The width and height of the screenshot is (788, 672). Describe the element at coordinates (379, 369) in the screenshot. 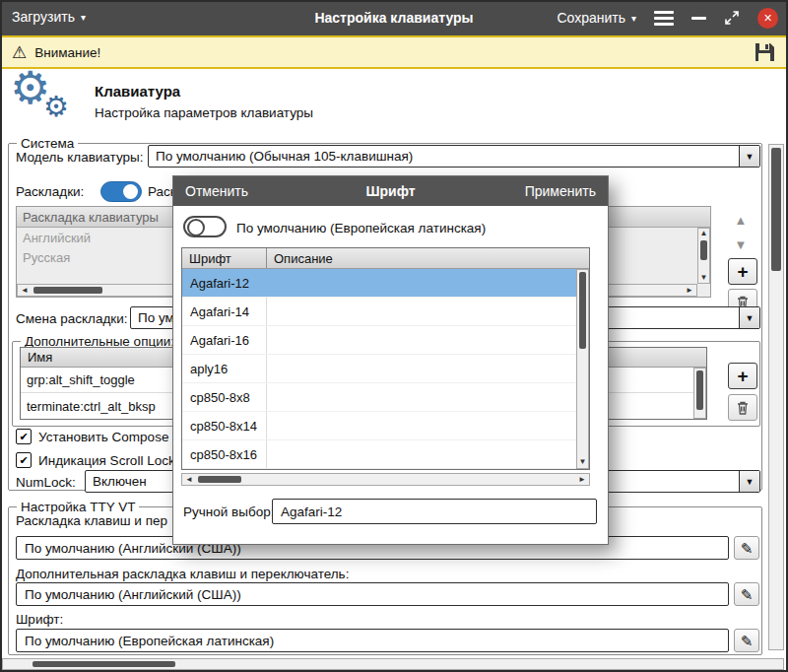

I see `font-table-rows: Agafari-12 Agafari-14 Agafari-16 aply16 …` at that location.